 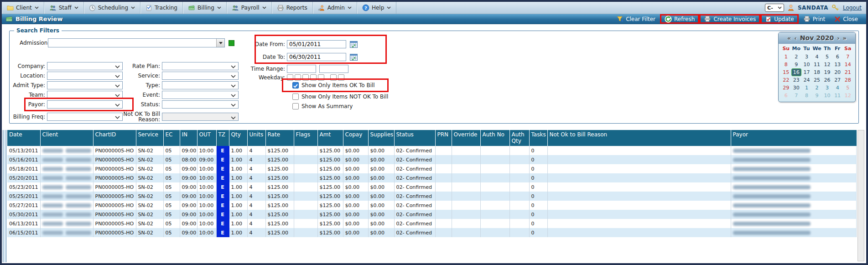 What do you see at coordinates (838, 38) in the screenshot?
I see `calendar-next-month-icon: ›` at bounding box center [838, 38].